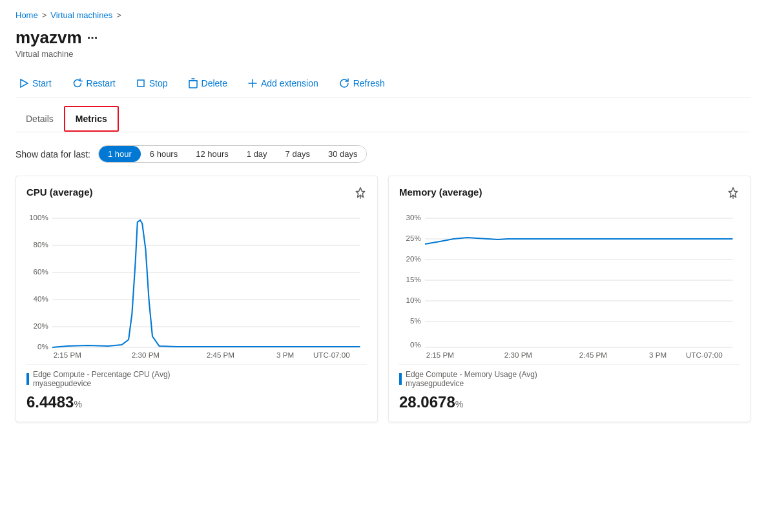  What do you see at coordinates (570, 285) in the screenshot?
I see `memory-chart-svg: 30% 25% 20% 15% 10% 5% 0% 2:15` at bounding box center [570, 285].